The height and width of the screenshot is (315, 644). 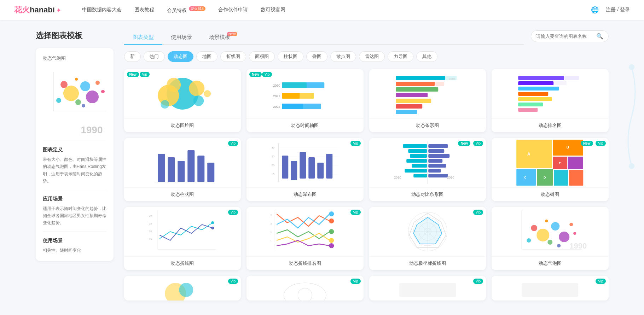 What do you see at coordinates (154, 57) in the screenshot?
I see `filter-hot: 热门` at bounding box center [154, 57].